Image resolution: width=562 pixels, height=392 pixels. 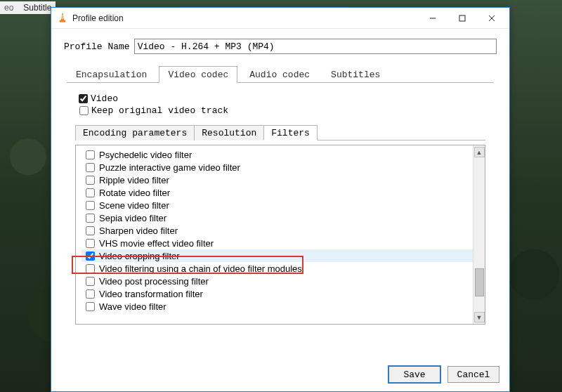 I want to click on scroll-down-icon: ▼, so click(x=479, y=318).